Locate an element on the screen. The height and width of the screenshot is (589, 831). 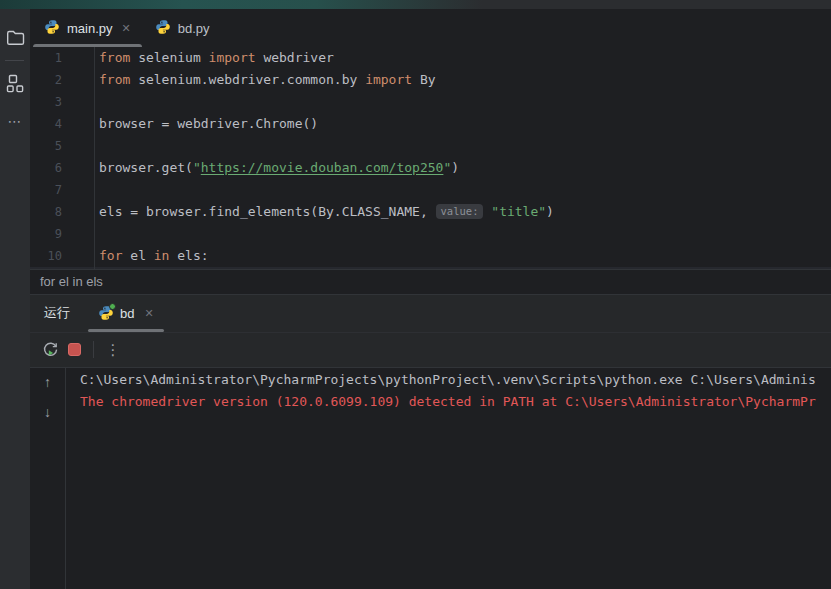
code-line: 8els = browser.find_elements(By.CLASS_NA… is located at coordinates (430, 212).